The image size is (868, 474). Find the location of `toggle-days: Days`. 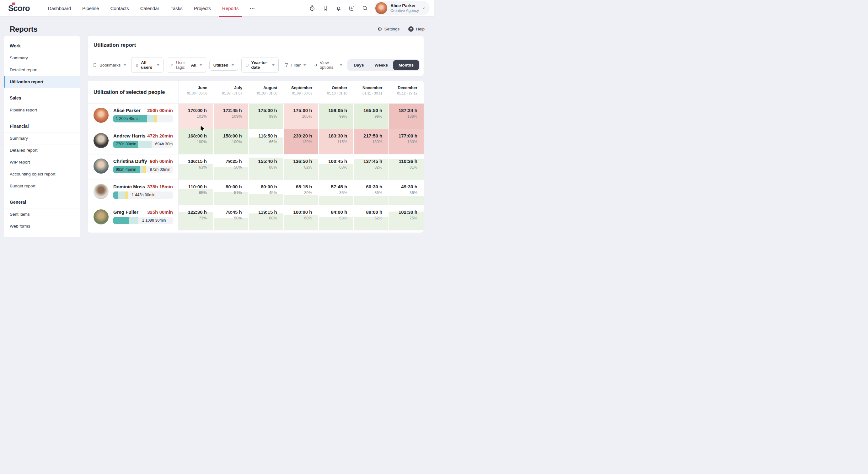

toggle-days: Days is located at coordinates (359, 65).